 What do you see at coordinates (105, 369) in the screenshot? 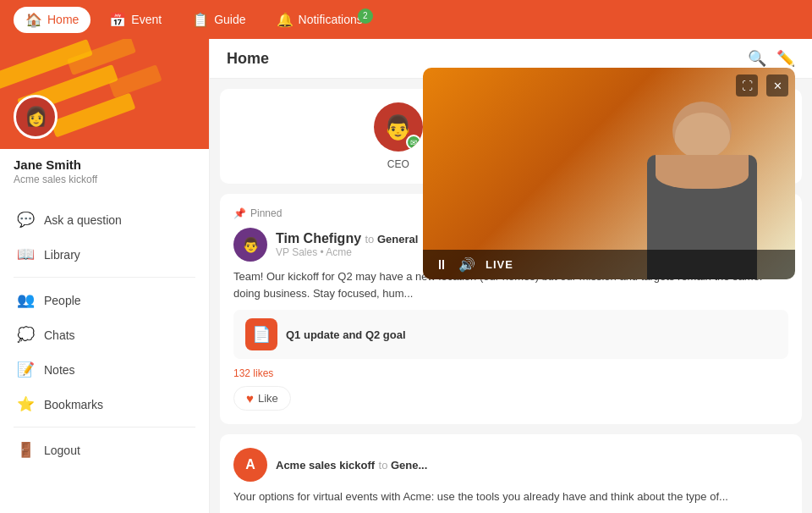
I see `sidebar-item-notes: 📝 Notes` at bounding box center [105, 369].